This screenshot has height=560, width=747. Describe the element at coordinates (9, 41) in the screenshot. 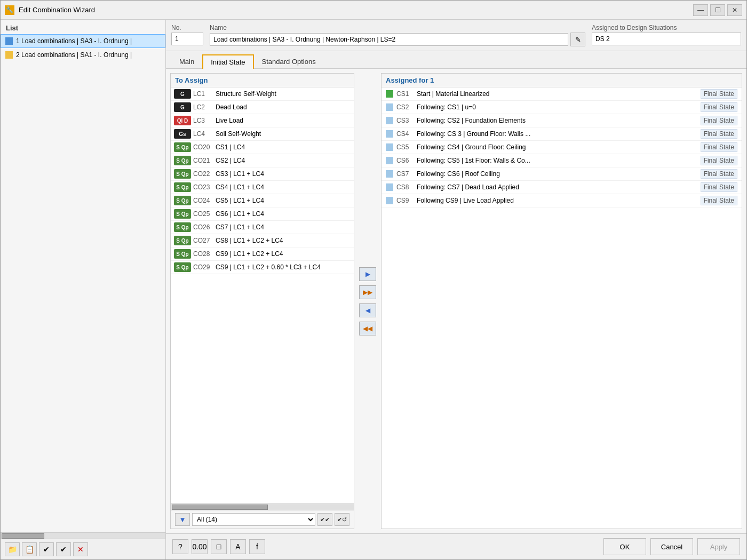

I see `list-item-icon-blue` at that location.